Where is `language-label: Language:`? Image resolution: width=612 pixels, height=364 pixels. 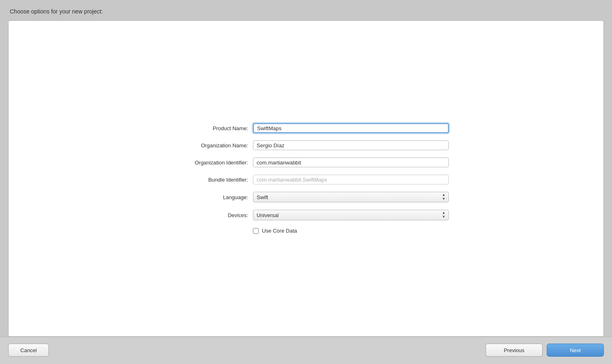 language-label: Language: is located at coordinates (208, 198).